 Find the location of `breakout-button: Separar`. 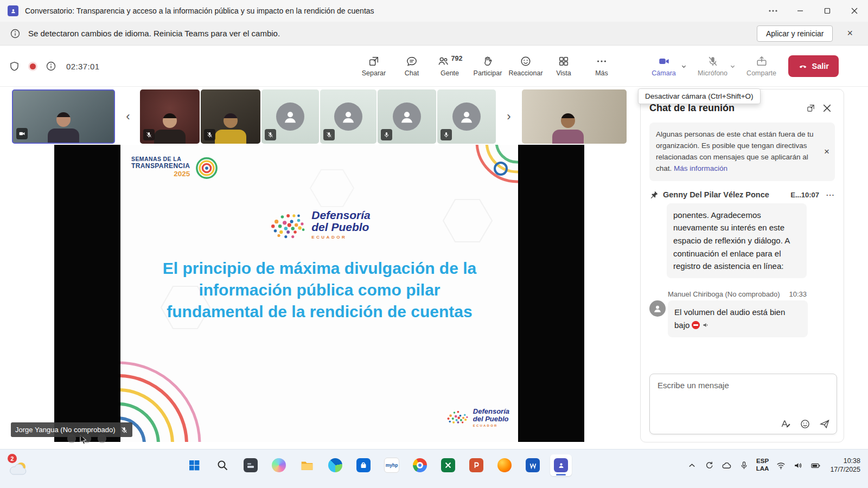

breakout-button: Separar is located at coordinates (374, 66).